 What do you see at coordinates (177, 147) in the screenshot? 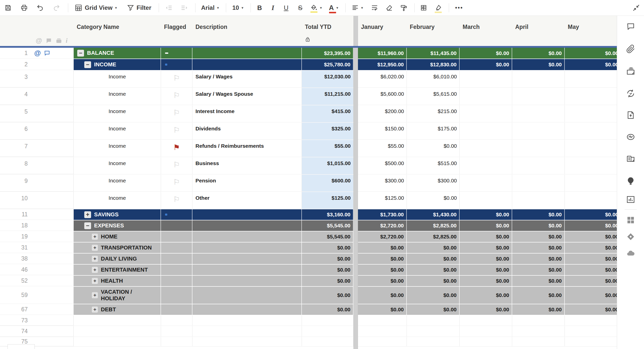
I see `flag-red-icon: ⚑` at bounding box center [177, 147].